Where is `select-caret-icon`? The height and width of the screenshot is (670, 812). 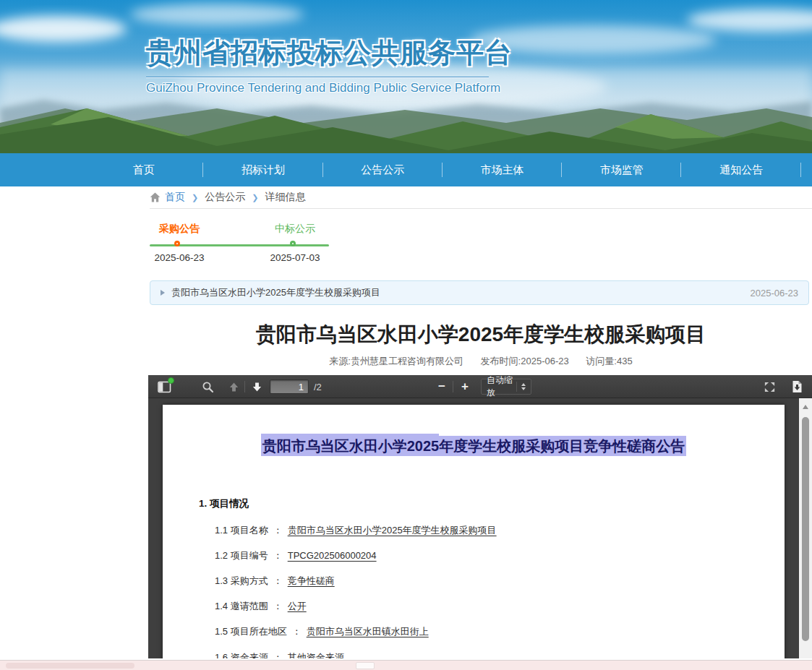 select-caret-icon is located at coordinates (521, 387).